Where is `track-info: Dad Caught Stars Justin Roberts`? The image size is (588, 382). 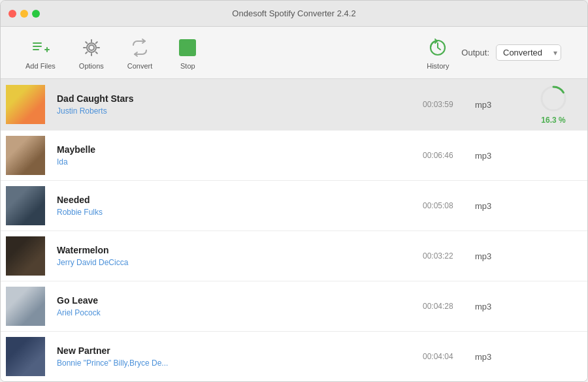
track-info: Dad Caught Stars Justin Roberts is located at coordinates (233, 104).